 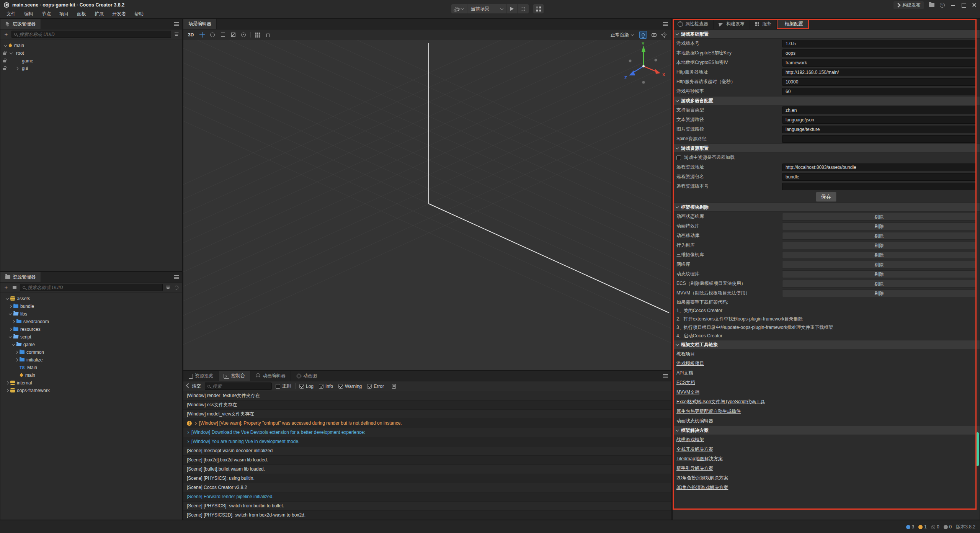 I want to click on section-doc-links: 框架文档工具链接, so click(x=826, y=345).